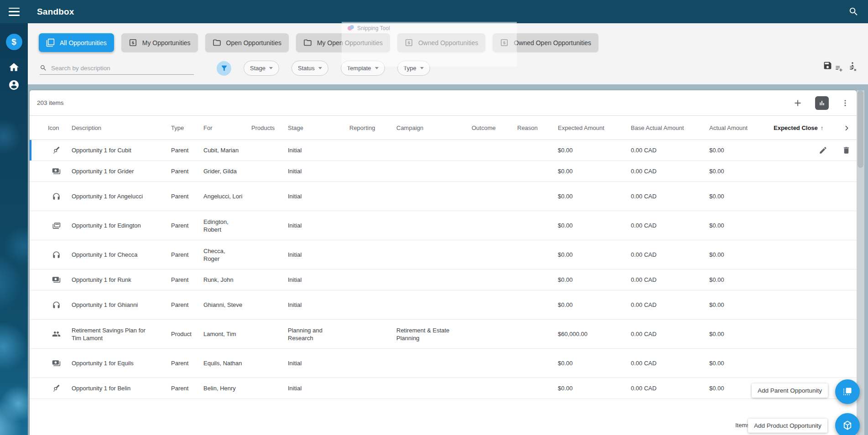  Describe the element at coordinates (443, 305) in the screenshot. I see `table-row: Opportunity 1 for Ghianni Parent Ghianni…` at that location.